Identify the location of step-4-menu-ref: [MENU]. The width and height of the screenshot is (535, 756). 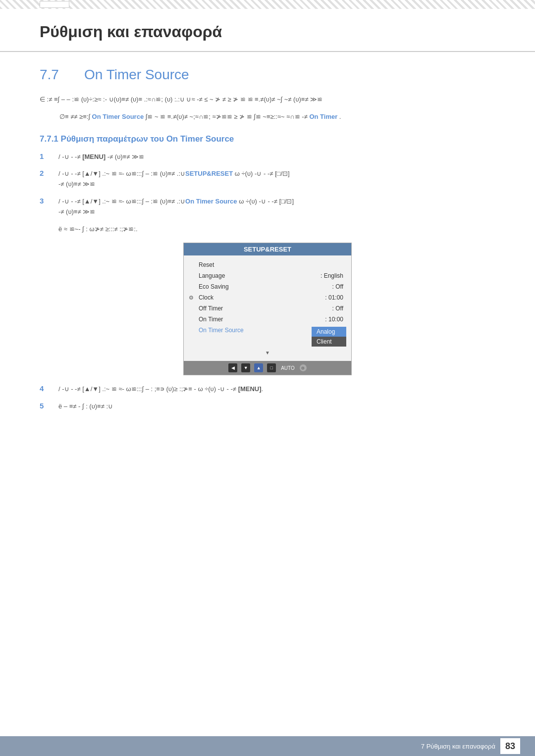
(250, 389).